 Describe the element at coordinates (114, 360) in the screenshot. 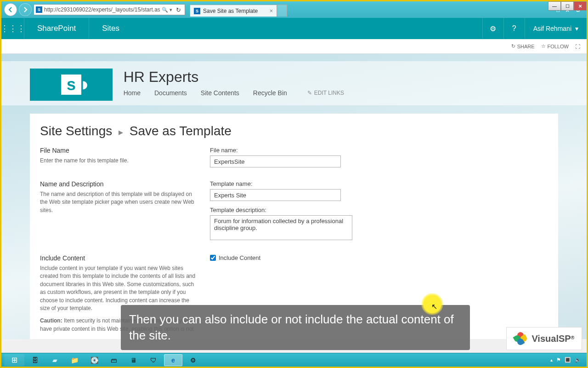

I see `db-icon: 🗃` at that location.